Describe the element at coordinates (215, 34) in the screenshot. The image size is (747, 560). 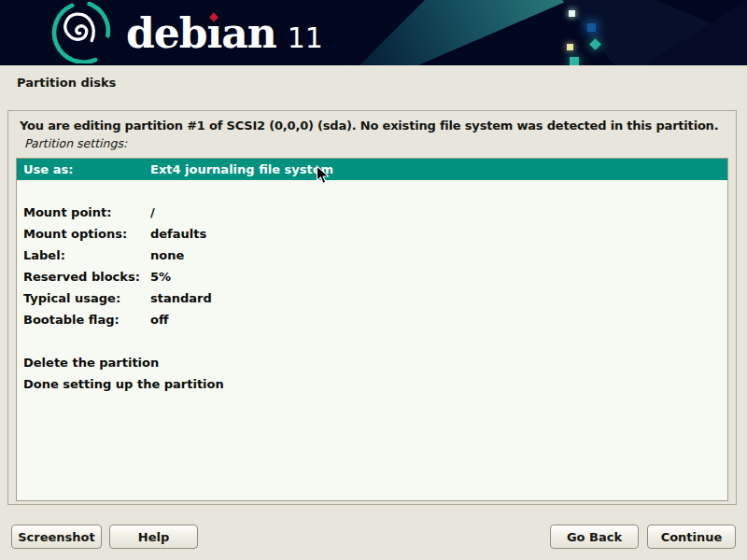
I see `brand-letter-i: ı` at that location.